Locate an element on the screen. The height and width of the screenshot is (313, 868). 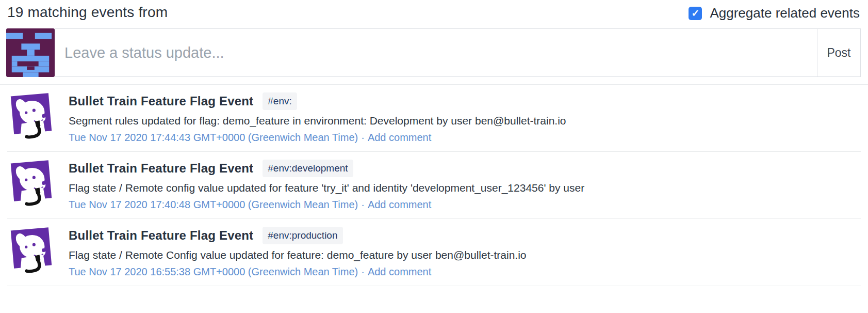
event-content: Bullet Train Feature Flag Event #env:pro… is located at coordinates (298, 252).